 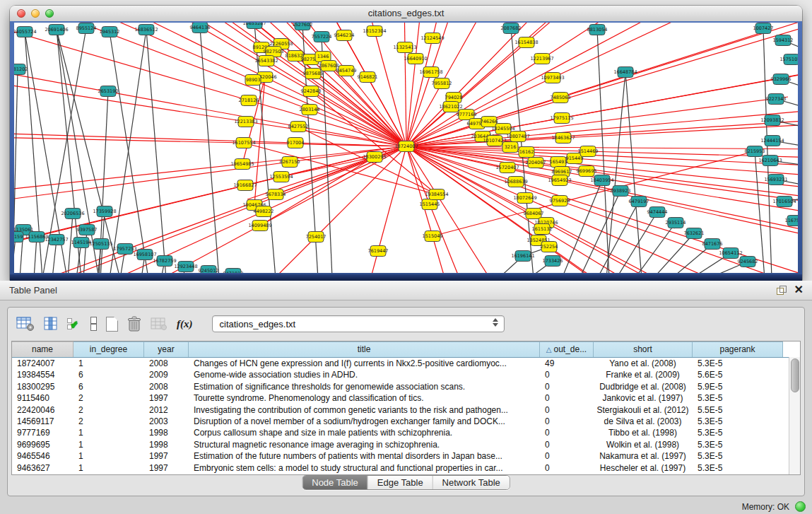 What do you see at coordinates (406, 468) in the screenshot?
I see `table-row: 946362711997Embryonic stem cells: a mode…` at bounding box center [406, 468].